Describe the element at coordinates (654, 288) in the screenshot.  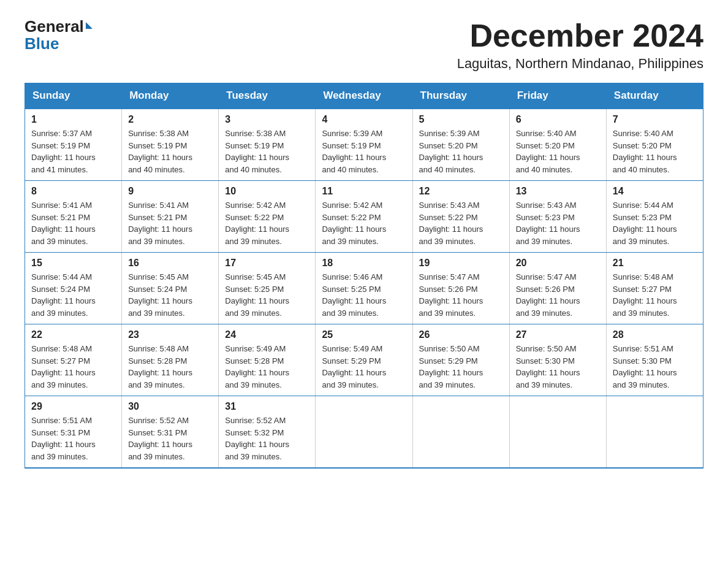
I see `calendar-day-cell: 21Sunrise: 5:48 AMSunset: 5:27 PMDayligh…` at that location.